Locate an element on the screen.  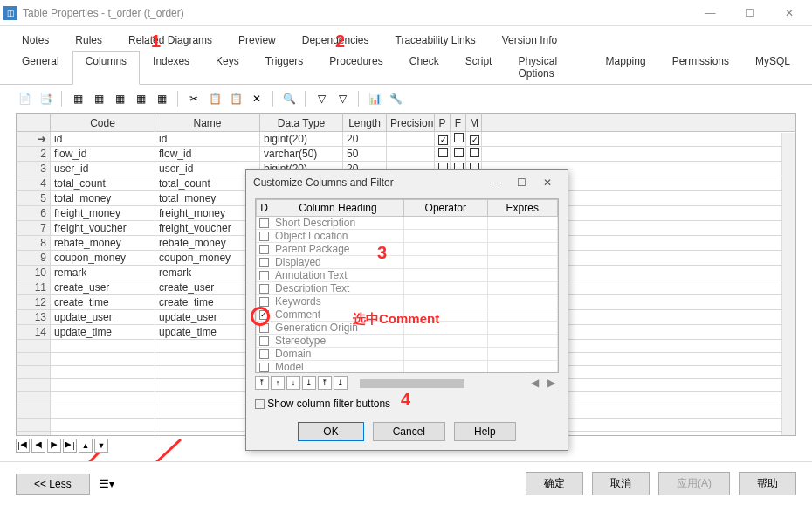
paste-icon: 📋 is located at coordinates (236, 99).